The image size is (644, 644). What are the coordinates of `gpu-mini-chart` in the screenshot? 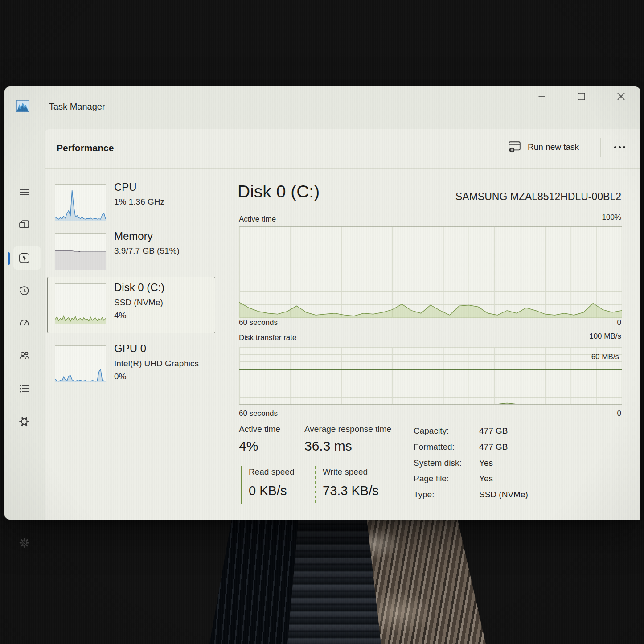 It's located at (80, 364).